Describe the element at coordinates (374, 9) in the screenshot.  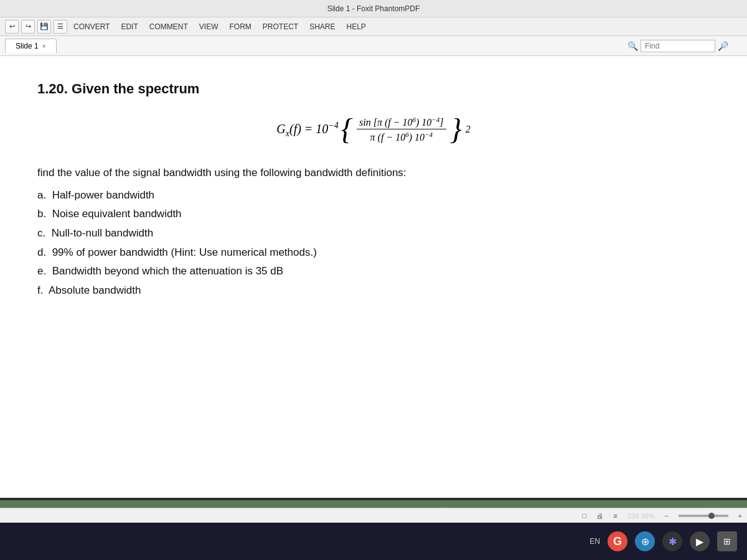
I see `window-title: Slide 1 - Foxit PhantomPDF` at that location.